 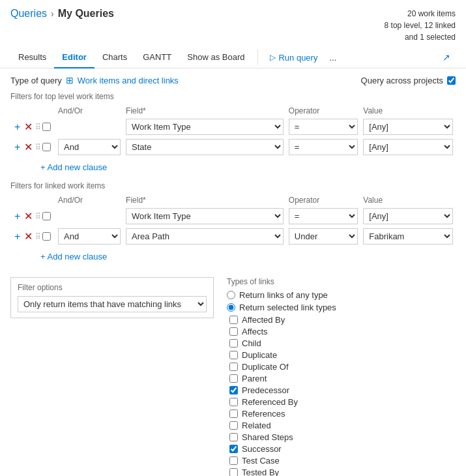 I want to click on link-type-tested-by-checkbox, so click(x=233, y=472).